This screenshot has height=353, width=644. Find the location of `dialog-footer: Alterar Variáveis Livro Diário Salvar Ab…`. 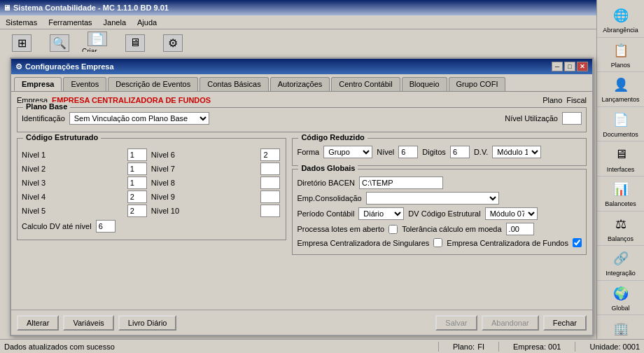

dialog-footer: Alterar Variáveis Livro Diário Salvar Ab… is located at coordinates (302, 322).